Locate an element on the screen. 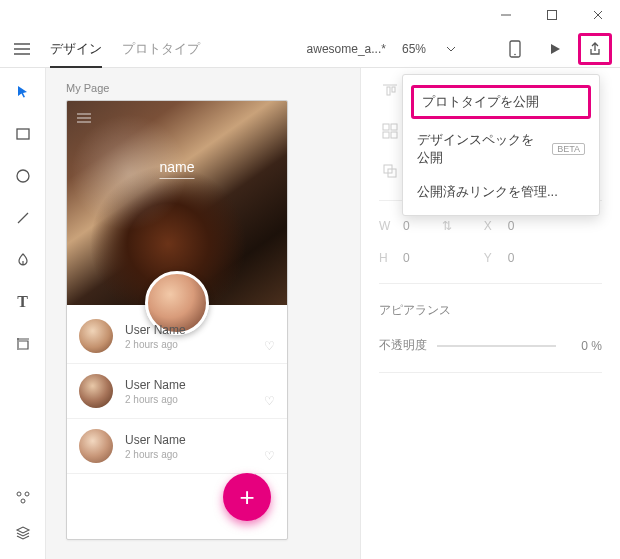  zoom-dropdown: 65% is located at coordinates (429, 49).